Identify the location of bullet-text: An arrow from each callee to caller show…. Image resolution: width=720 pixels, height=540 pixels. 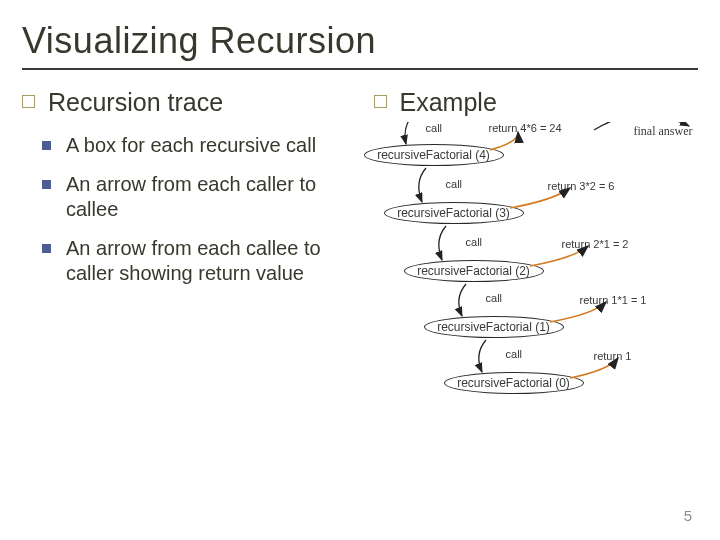
(194, 260).